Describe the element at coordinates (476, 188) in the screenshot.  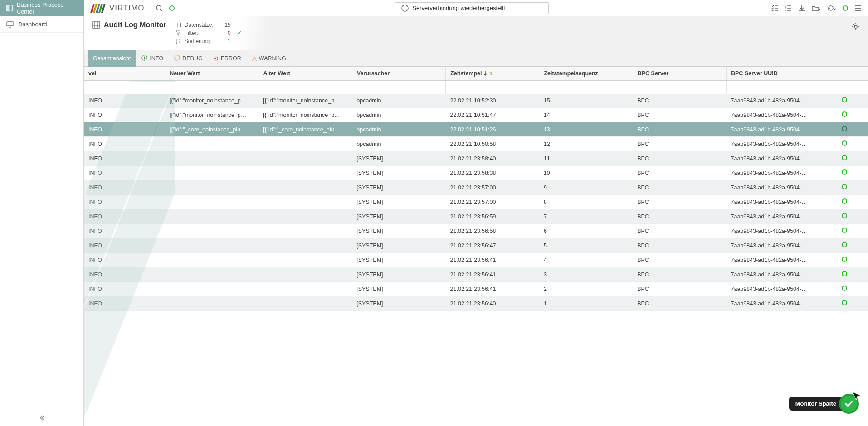
I see `table-row: INFO[SYSTEM]21.02.21 23:57:009BPC7aab984…` at that location.